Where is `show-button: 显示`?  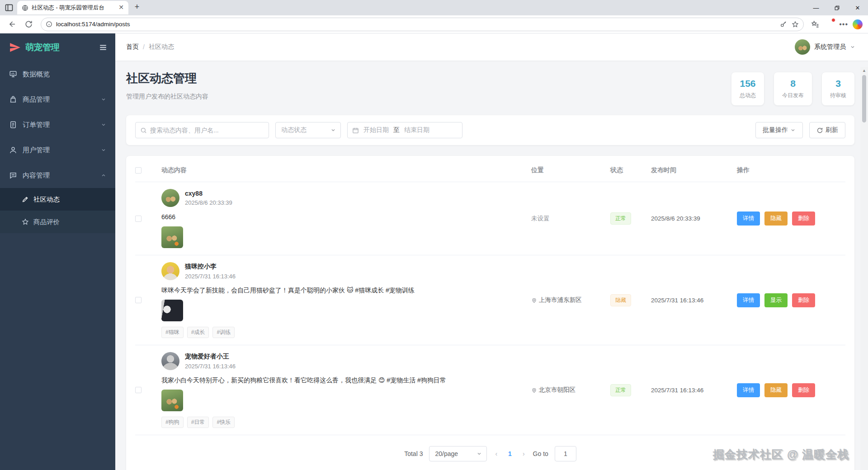 show-button: 显示 is located at coordinates (776, 300).